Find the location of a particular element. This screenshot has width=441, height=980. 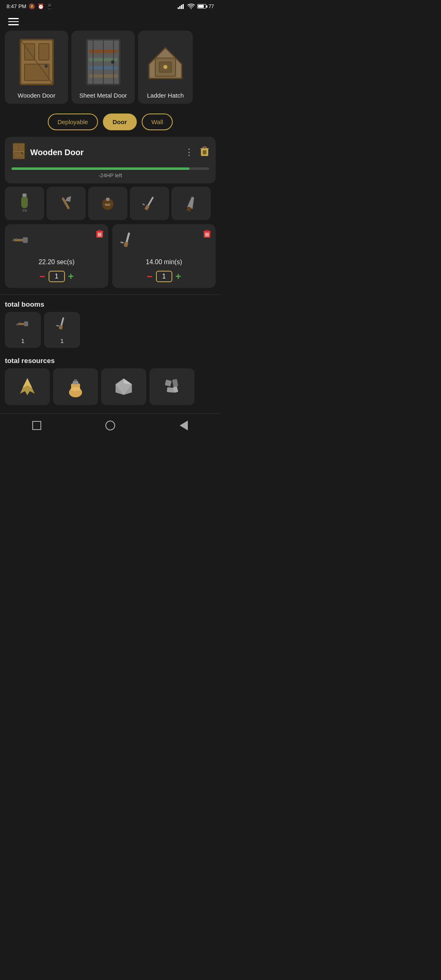

status-bar: 8:47 PM 🔕 ⏰ 📱 77 is located at coordinates (110, 6).